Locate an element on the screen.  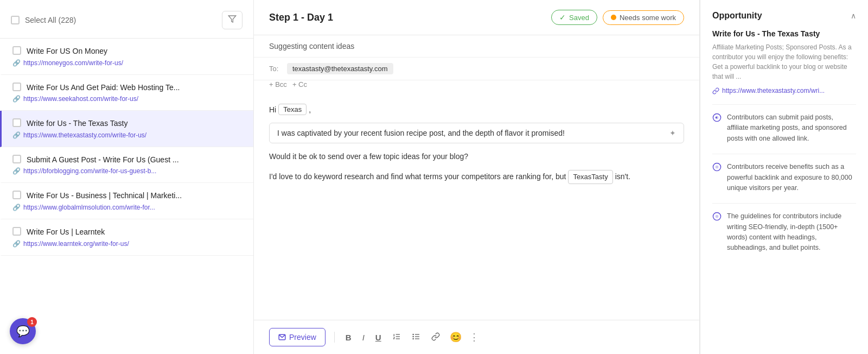
item-link: 🔗 https://moneygos.com/write-for-us/ is located at coordinates (127, 63).